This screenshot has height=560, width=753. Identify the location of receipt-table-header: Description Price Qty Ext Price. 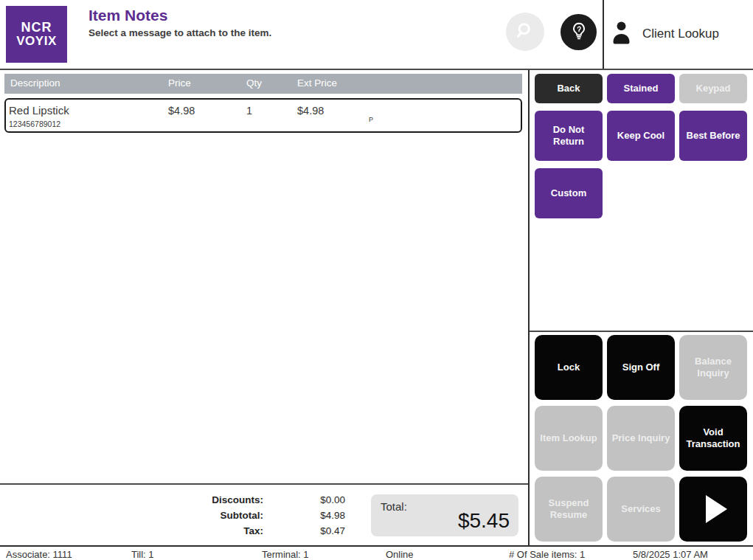
(263, 84).